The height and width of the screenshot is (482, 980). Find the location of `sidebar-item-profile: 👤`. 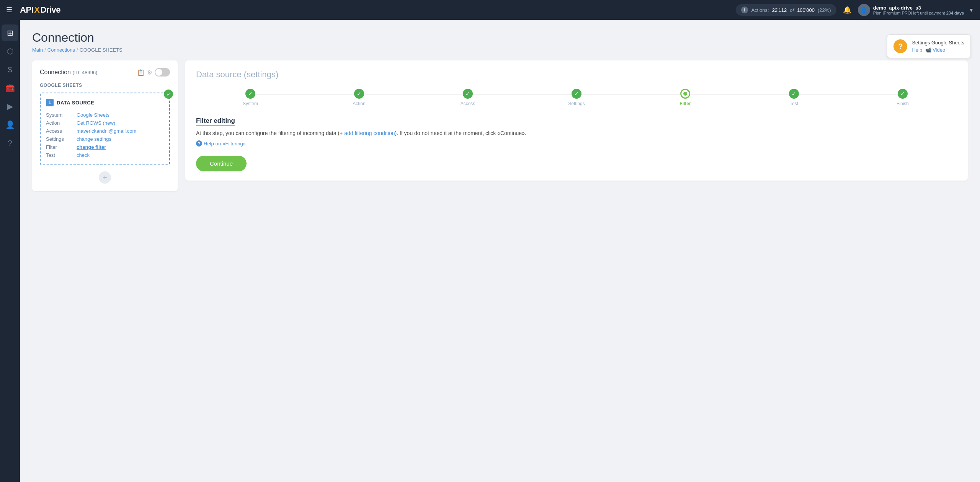

sidebar-item-profile: 👤 is located at coordinates (10, 125).